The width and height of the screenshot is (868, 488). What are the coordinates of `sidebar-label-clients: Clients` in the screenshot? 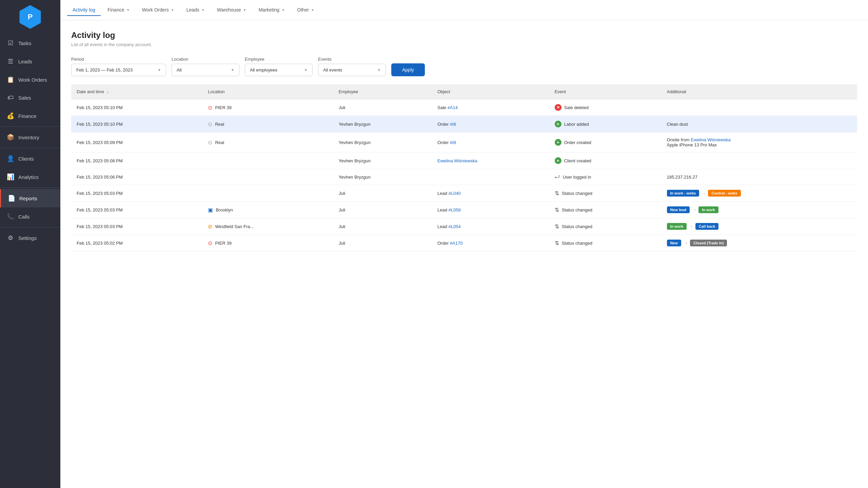 It's located at (26, 159).